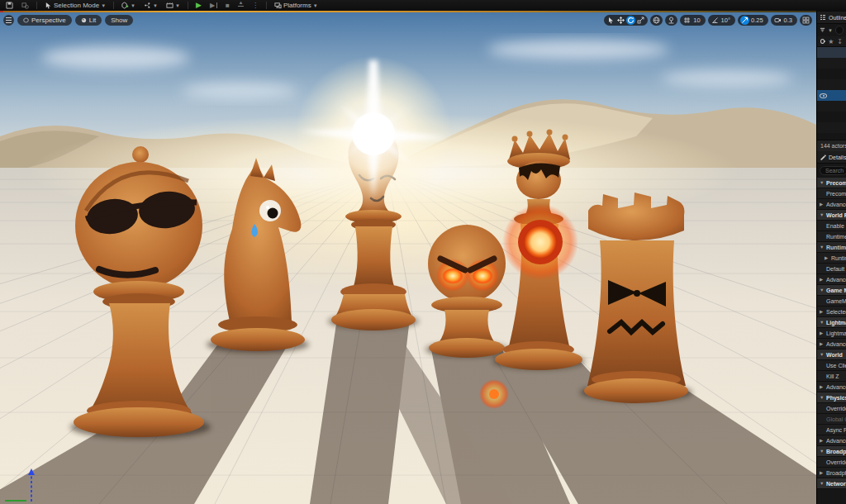 The height and width of the screenshot is (504, 846). What do you see at coordinates (823, 41) in the screenshot?
I see `visibility-column-eye-icon` at bounding box center [823, 41].